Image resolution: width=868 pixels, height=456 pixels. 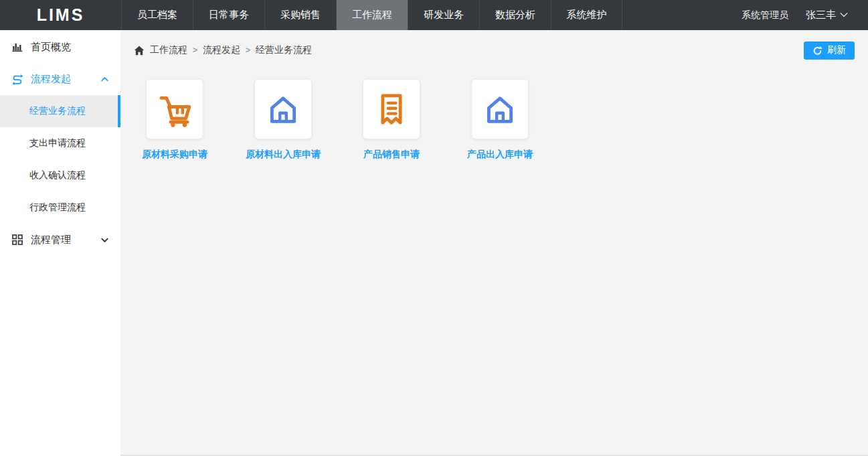 I want to click on sidebar-item-label: 流程管理, so click(x=51, y=240).